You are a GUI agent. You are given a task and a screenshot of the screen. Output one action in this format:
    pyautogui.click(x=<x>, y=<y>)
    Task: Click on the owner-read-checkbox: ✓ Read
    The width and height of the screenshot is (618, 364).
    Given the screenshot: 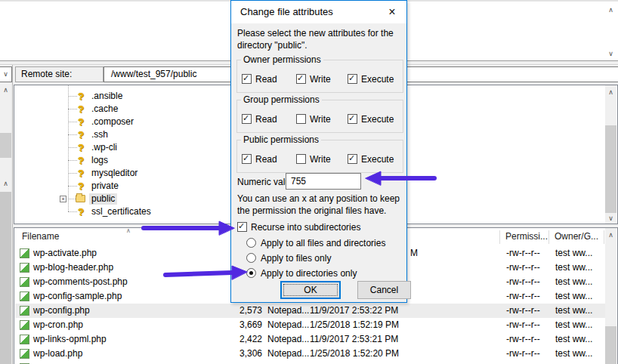 What is the action you would take?
    pyautogui.click(x=264, y=79)
    